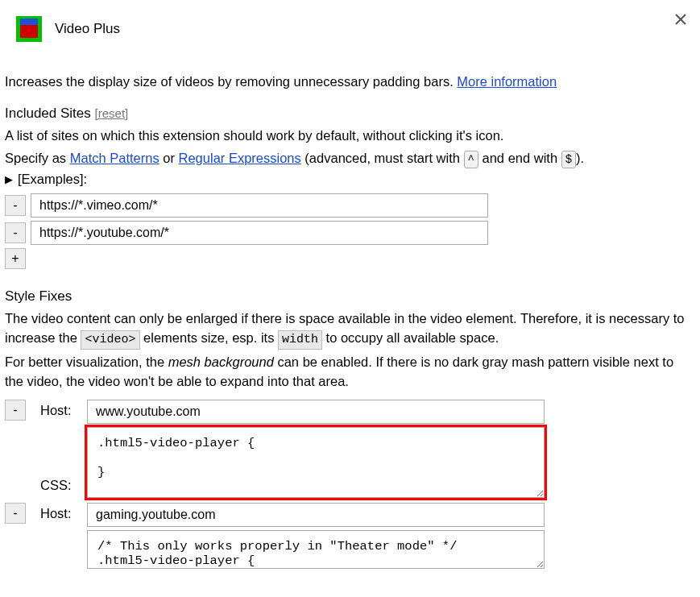  I want to click on style-fixes-heading: Style Fixes, so click(350, 296).